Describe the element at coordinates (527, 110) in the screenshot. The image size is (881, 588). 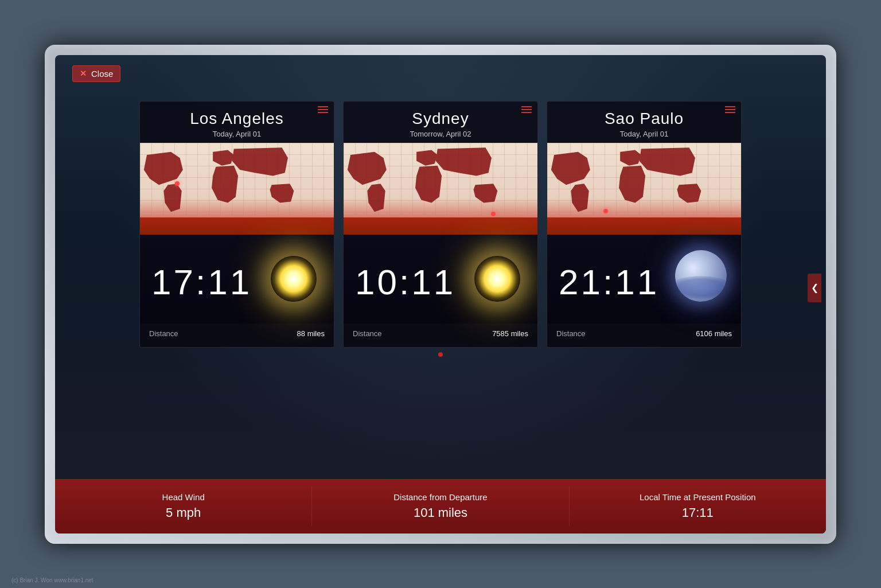
I see `card-menu-icon-sydney` at that location.